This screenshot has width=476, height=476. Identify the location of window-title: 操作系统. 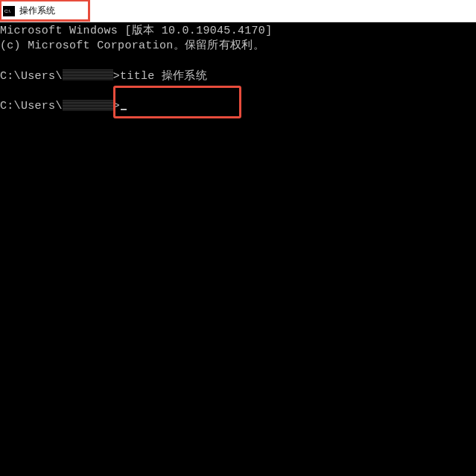
(37, 10).